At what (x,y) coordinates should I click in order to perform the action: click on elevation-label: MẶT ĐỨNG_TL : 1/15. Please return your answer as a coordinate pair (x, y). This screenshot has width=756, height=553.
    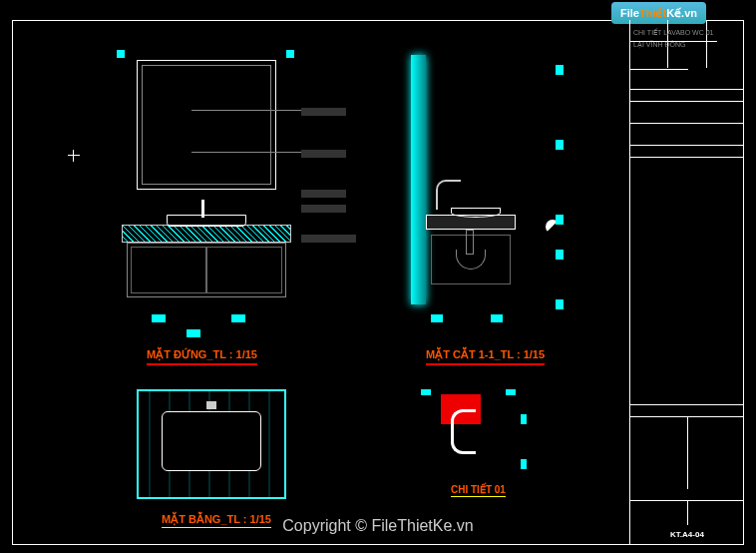
    Looking at the image, I should click on (201, 357).